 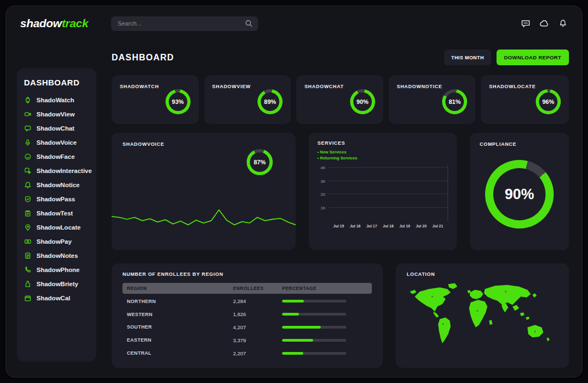 I want to click on gauge-donut-value: 89%, so click(x=270, y=102).